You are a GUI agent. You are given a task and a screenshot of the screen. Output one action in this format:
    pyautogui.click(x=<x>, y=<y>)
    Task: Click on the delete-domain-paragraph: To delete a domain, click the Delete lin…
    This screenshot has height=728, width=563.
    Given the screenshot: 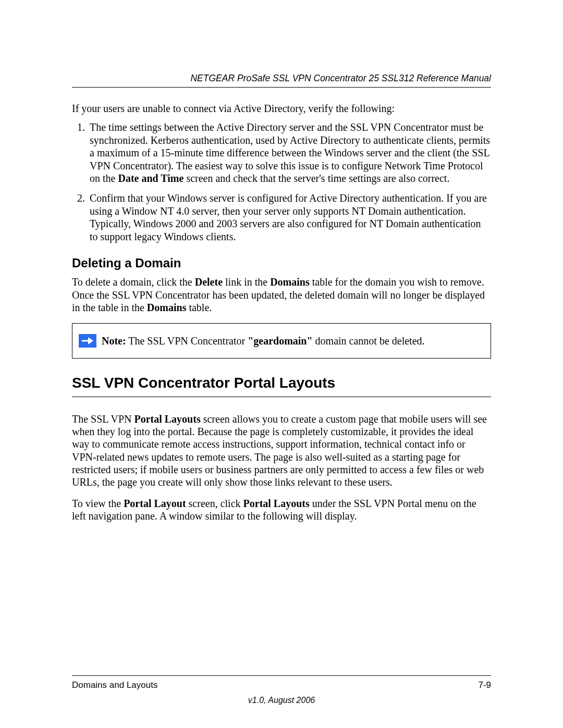 What is the action you would take?
    pyautogui.click(x=282, y=295)
    